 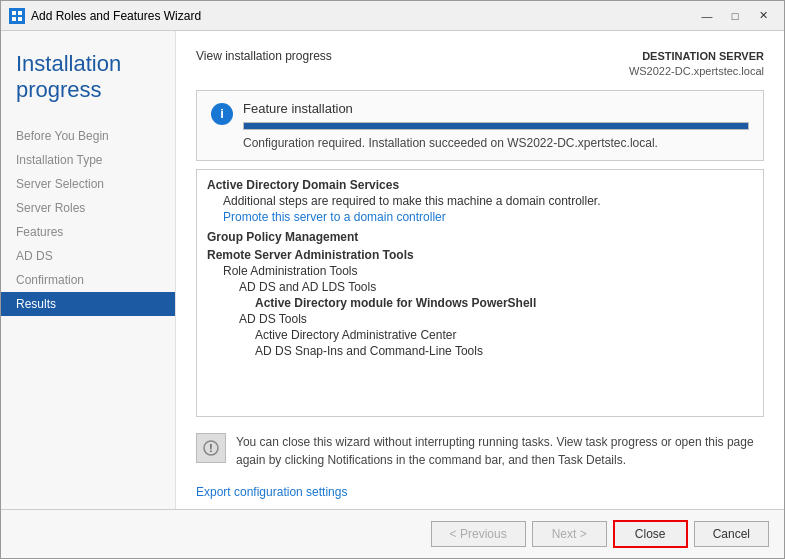 I want to click on dest-server-info: DESTINATION SERVER WS2022-DC.xpertstec.l…, so click(x=696, y=64).